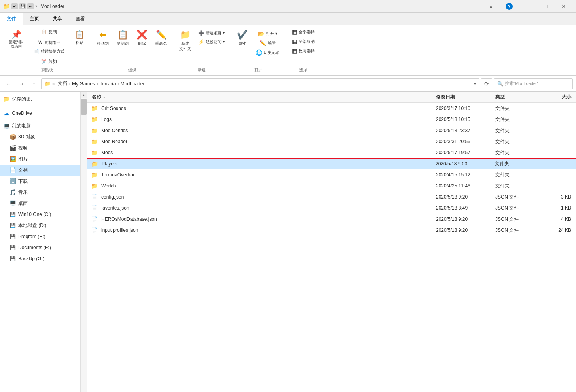  I want to click on col-header-date: 修改日期, so click(464, 97).